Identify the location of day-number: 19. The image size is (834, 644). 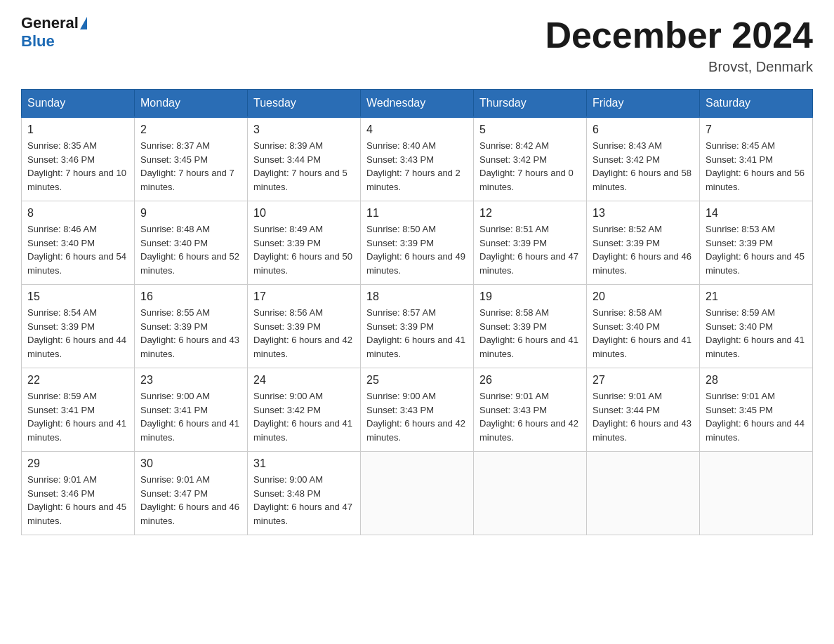
(530, 297).